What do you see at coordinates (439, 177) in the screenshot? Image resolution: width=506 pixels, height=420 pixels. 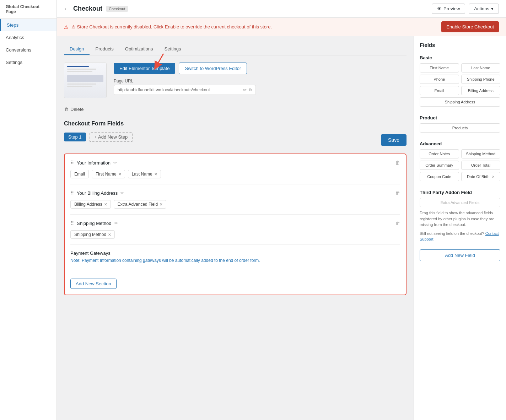 I see `field-btn-coupon-code: Coupon Code` at bounding box center [439, 177].